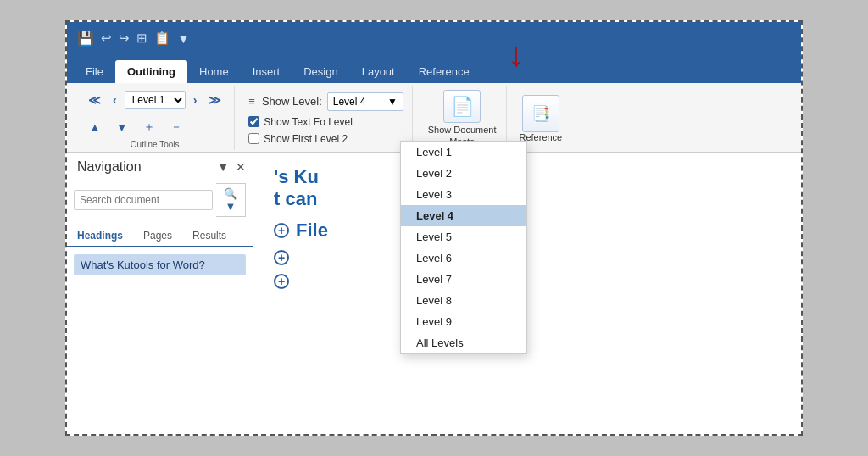  I want to click on doc-expand-btn: +, so click(281, 231).